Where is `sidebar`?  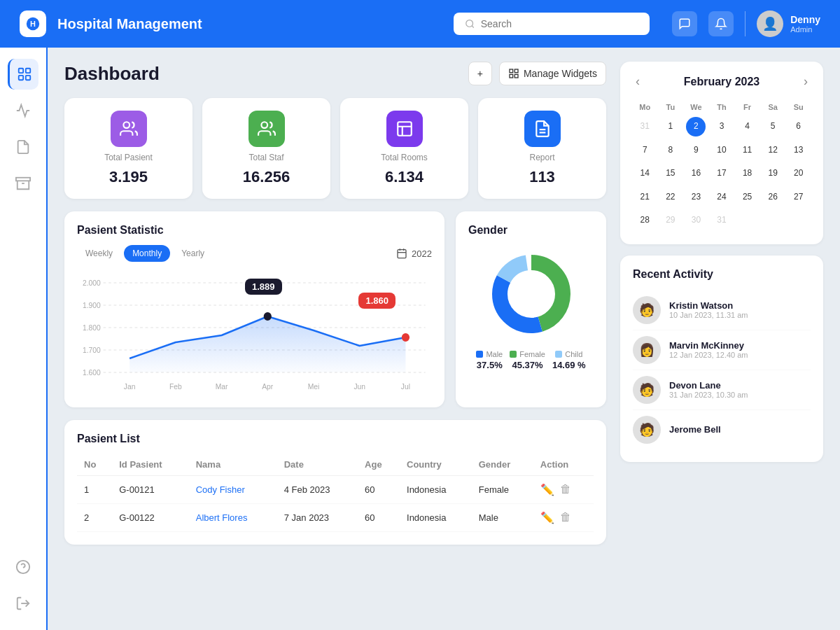
sidebar is located at coordinates (24, 339).